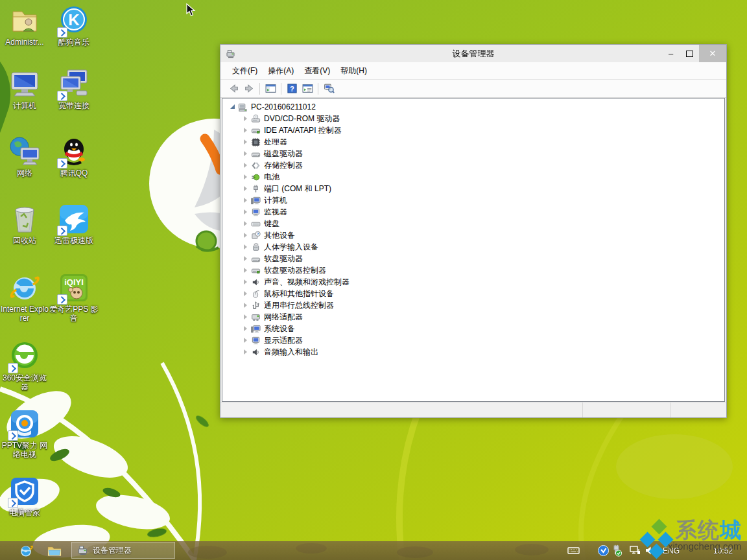 The image size is (747, 560). Describe the element at coordinates (74, 224) in the screenshot. I see `desktop-icon-xunlei: 迅雷极速版` at that location.